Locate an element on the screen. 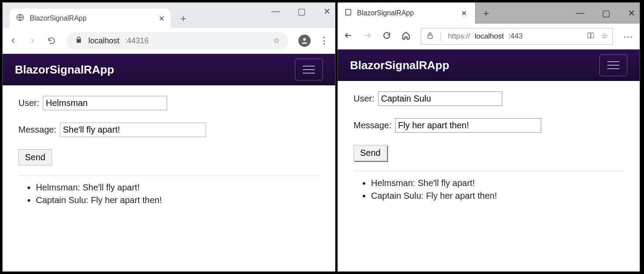 The image size is (644, 274). address-bar: │ https://localhost:443 ☆ is located at coordinates (517, 36).